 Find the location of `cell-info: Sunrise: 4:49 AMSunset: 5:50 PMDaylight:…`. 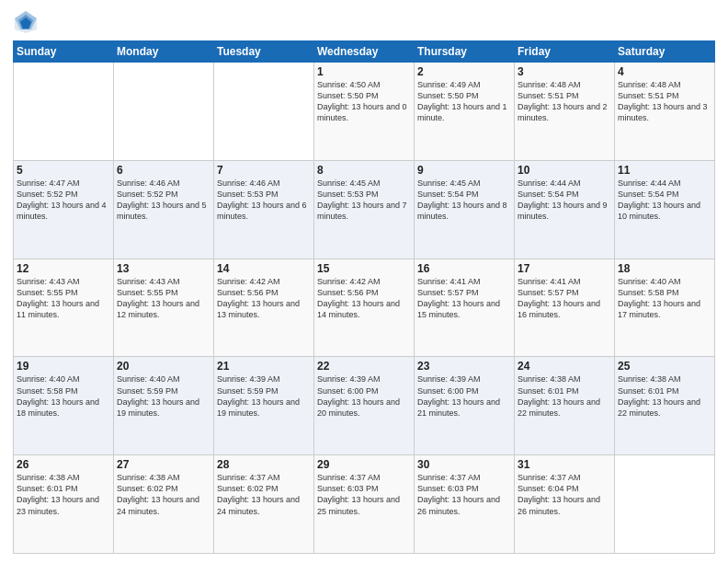

cell-info: Sunrise: 4:49 AMSunset: 5:50 PMDaylight:… is located at coordinates (464, 101).